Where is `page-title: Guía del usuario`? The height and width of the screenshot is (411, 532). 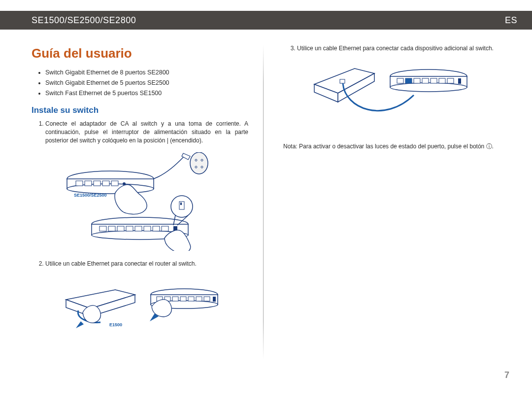
page-title: Guía del usuario is located at coordinates (140, 54).